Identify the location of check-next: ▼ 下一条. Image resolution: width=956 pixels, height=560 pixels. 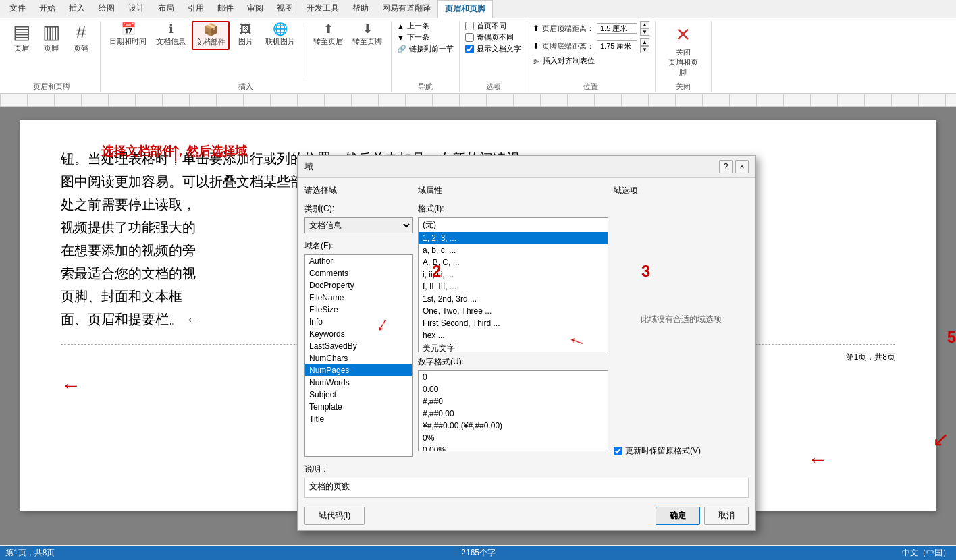
(413, 38).